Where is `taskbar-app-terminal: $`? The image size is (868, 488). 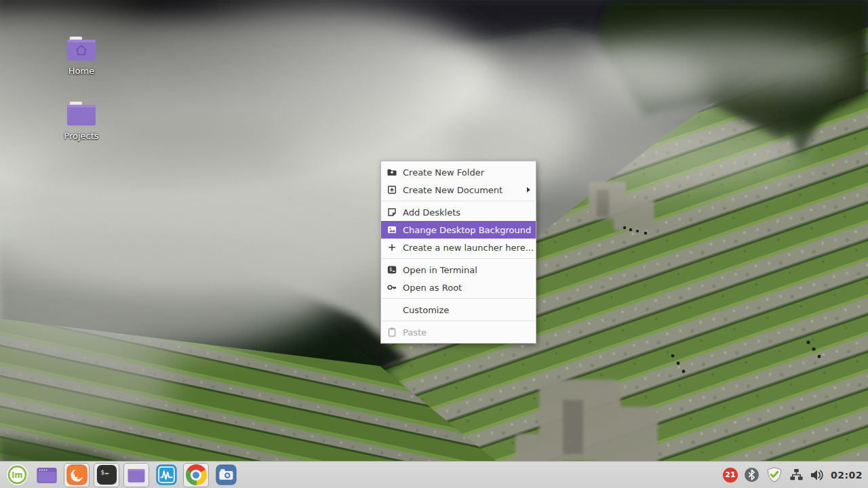
taskbar-app-terminal: $ is located at coordinates (106, 475).